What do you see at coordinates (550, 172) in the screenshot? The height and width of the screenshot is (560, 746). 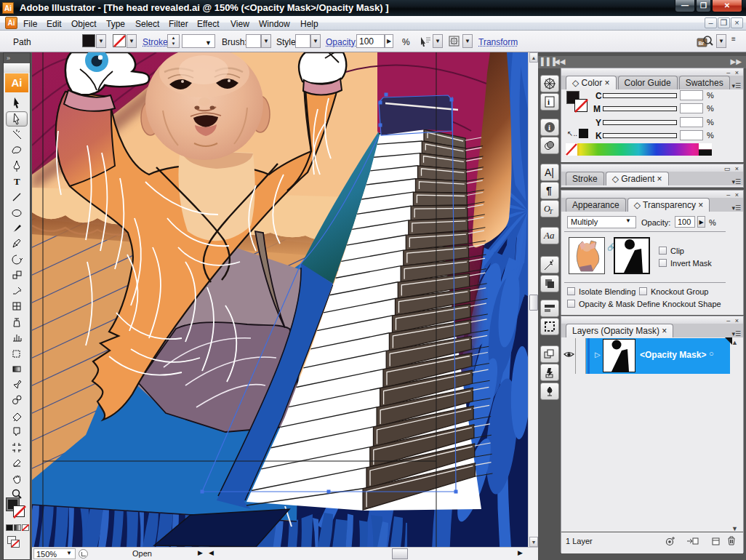 I see `svg-text: A|` at bounding box center [550, 172].